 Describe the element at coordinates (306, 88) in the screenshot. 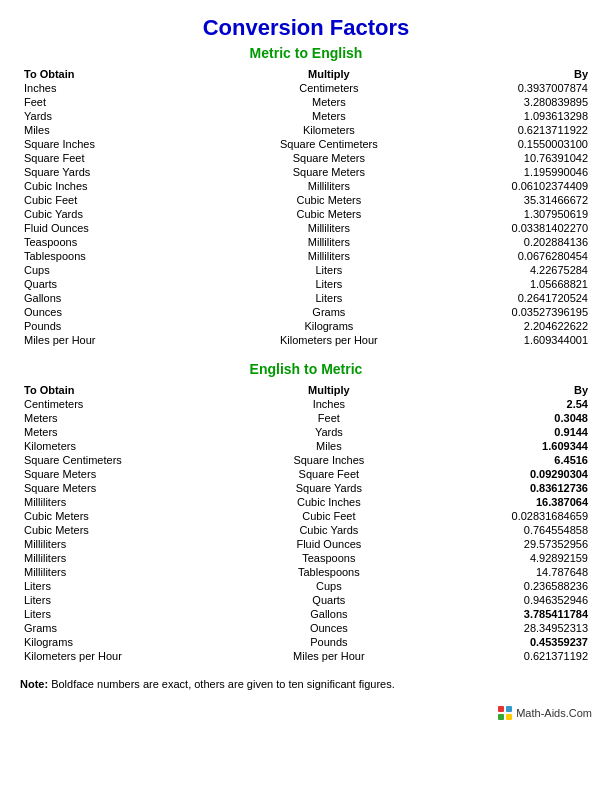

I see `table-row: Inches Centimeters 0.3937007874` at that location.